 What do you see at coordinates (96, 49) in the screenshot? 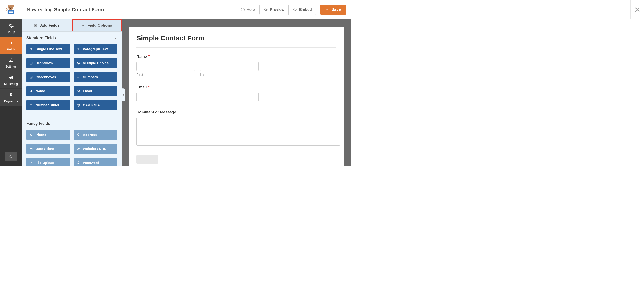
I see `field-paragraph-text: Paragraph Text` at bounding box center [96, 49].